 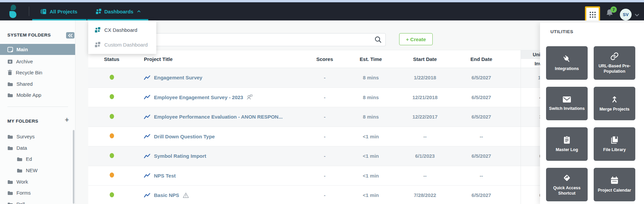 What do you see at coordinates (112, 59) in the screenshot?
I see `col-header-status: Status` at bounding box center [112, 59].